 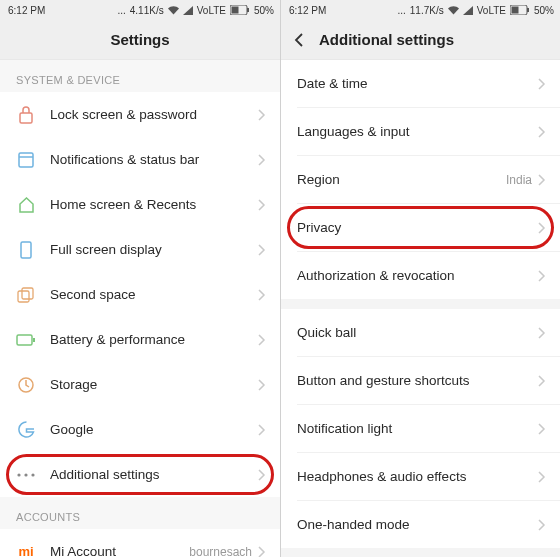 I want to click on status-speed: 4.11K/s, so click(x=147, y=10).